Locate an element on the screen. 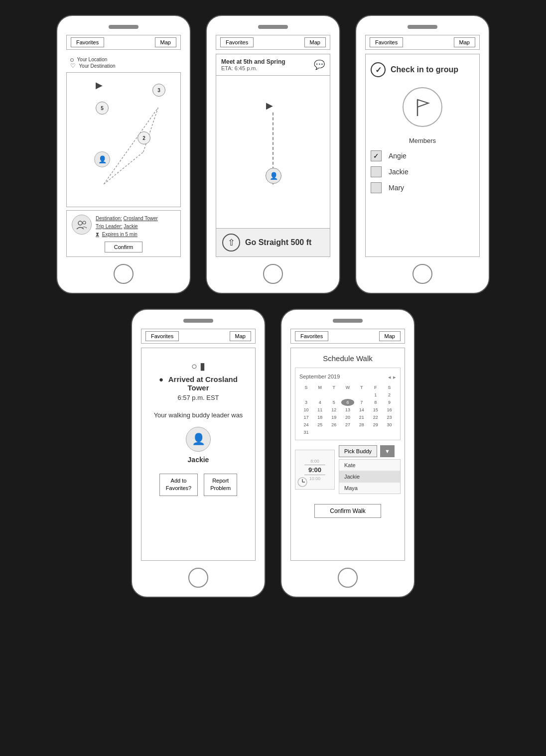 This screenshot has width=546, height=756. cal-day-21: 21 is located at coordinates (362, 417).